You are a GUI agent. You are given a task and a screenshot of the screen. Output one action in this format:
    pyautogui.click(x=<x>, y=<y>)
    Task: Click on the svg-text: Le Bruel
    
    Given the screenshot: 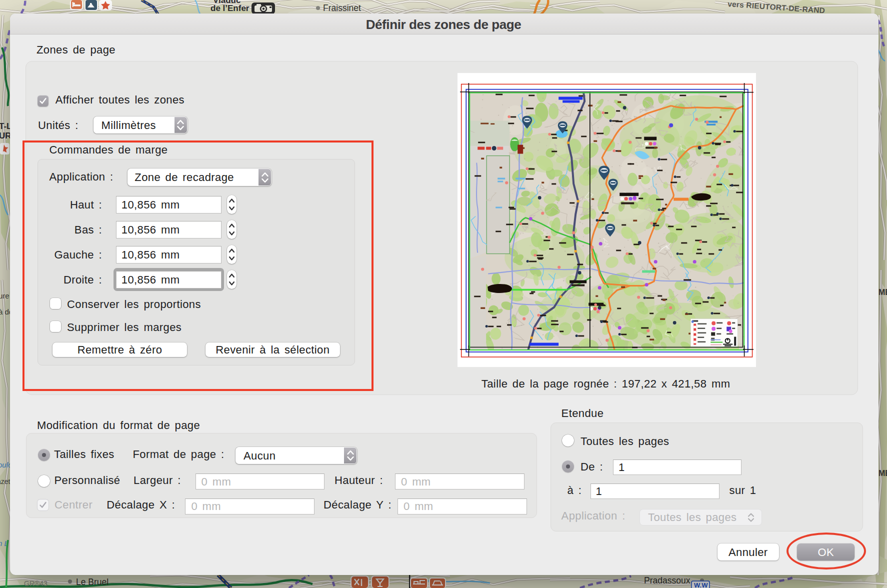 What is the action you would take?
    pyautogui.click(x=92, y=582)
    